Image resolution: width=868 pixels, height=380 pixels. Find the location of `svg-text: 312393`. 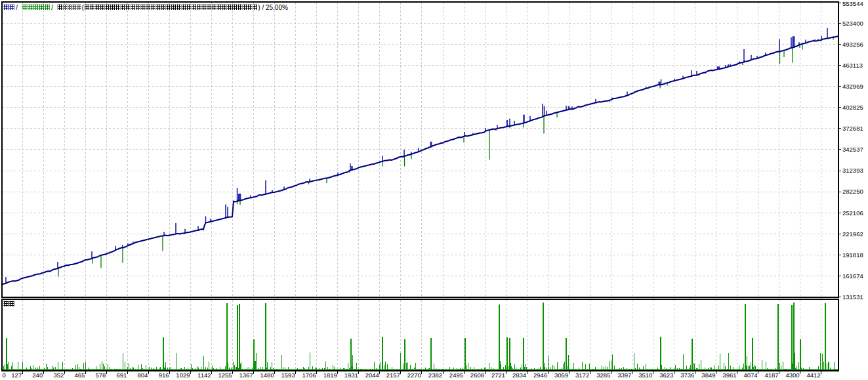

svg-text: 312393 is located at coordinates (853, 171).